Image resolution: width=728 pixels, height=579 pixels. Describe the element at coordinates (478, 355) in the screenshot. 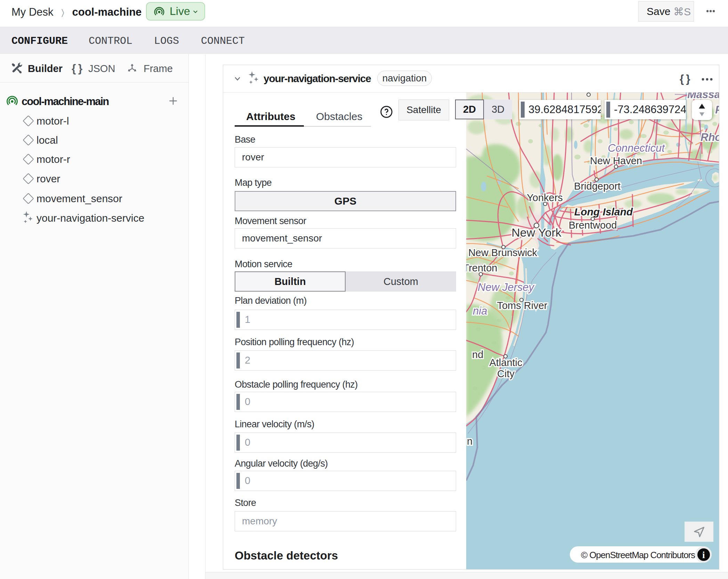

I see `svg-text: nd` at that location.